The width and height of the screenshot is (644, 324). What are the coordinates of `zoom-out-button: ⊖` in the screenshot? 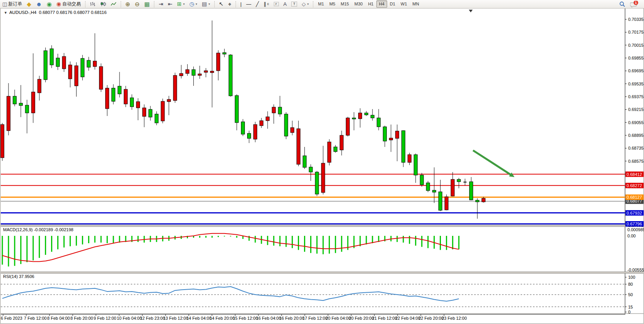 It's located at (138, 4).